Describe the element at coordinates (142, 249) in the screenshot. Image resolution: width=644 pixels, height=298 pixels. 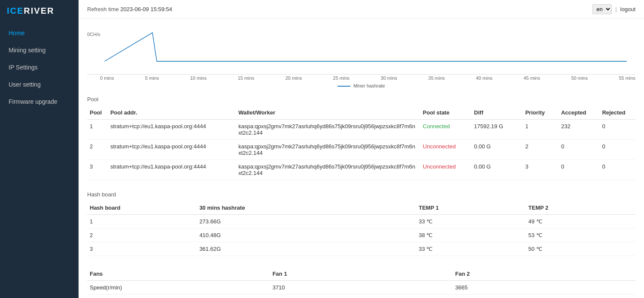
I see `hb-number: 3` at that location.